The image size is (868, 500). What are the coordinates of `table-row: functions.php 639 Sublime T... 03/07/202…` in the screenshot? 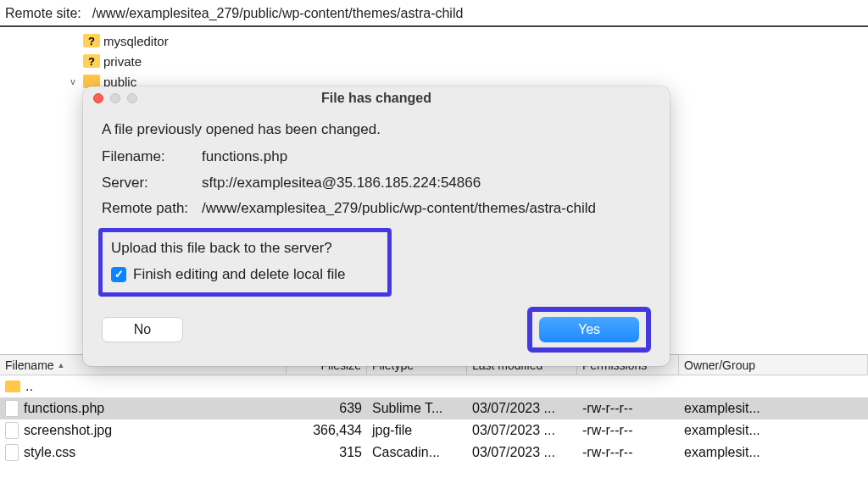 It's located at (434, 408).